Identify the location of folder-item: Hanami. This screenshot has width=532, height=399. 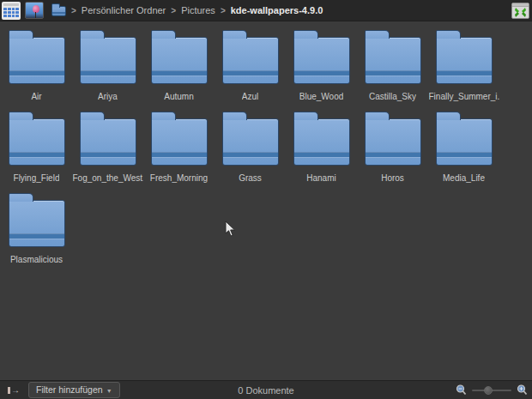
(321, 149).